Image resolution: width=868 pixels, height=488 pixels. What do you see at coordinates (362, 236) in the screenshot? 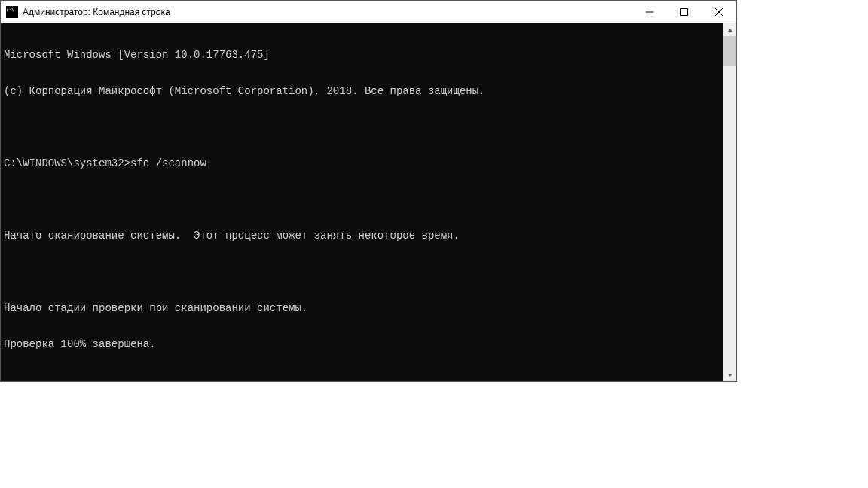
I see `terminal-line: Начато сканирование системы. Этот процес…` at bounding box center [362, 236].